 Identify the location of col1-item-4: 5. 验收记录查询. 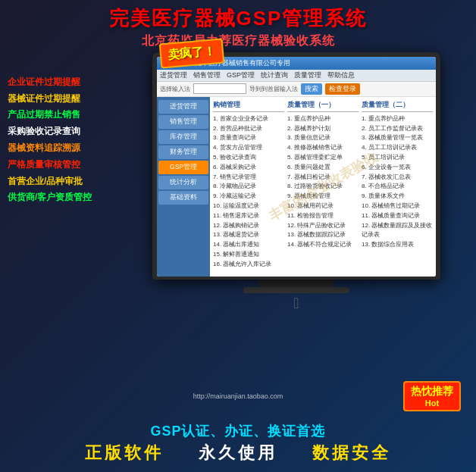
(249, 158).